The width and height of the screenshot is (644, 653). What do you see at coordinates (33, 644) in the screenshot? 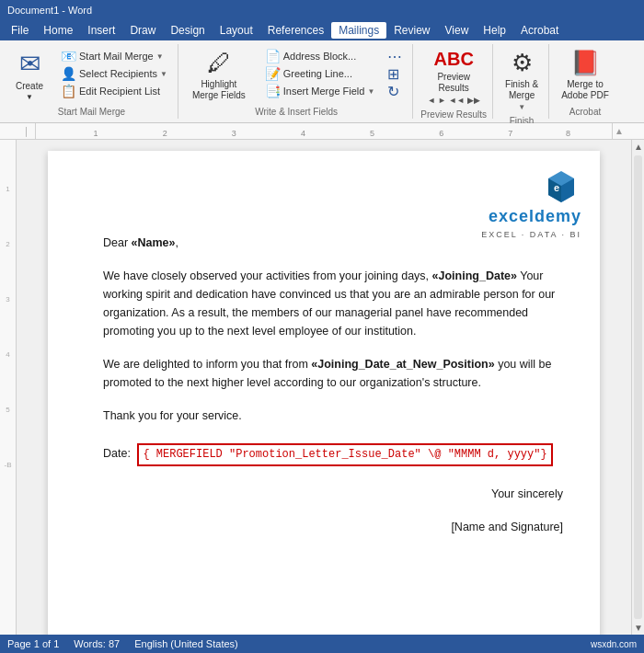
I see `page-info: Page 1 of 1` at bounding box center [33, 644].